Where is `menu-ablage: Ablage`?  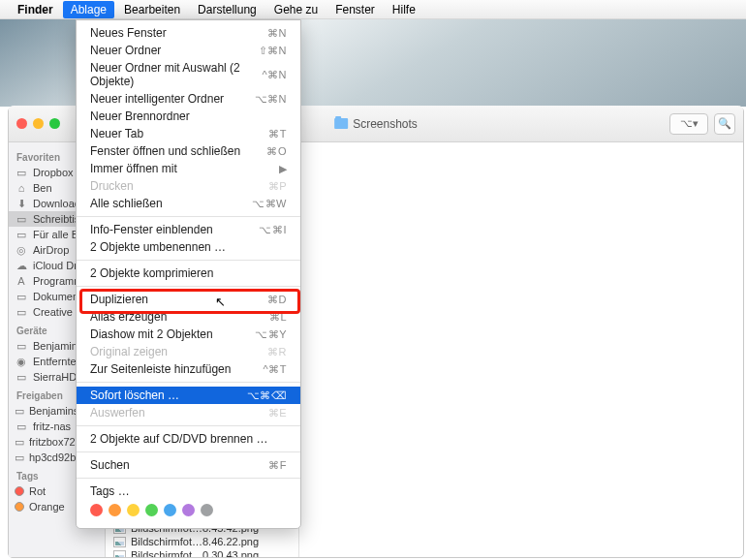
menu-ablage: Ablage is located at coordinates (89, 10).